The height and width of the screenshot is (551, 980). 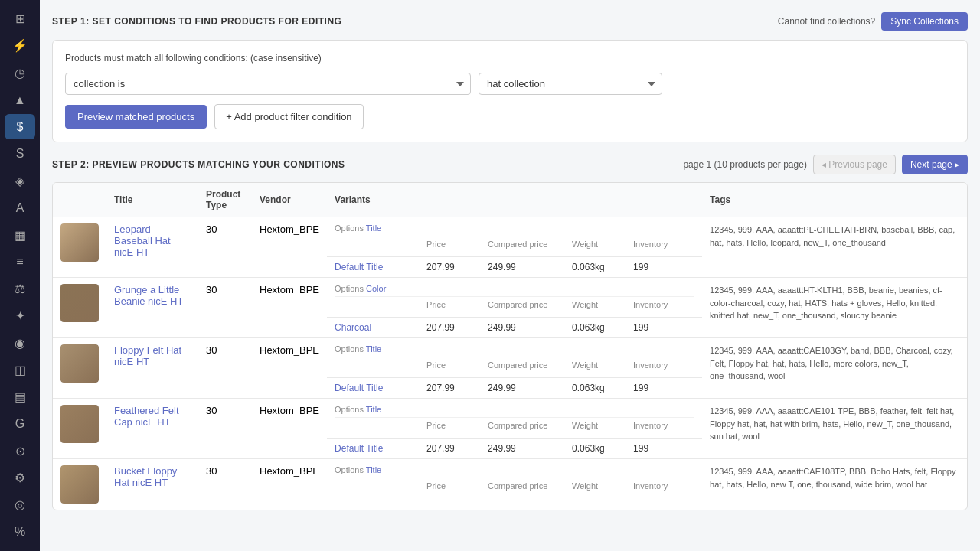 What do you see at coordinates (20, 396) in the screenshot?
I see `sidebar-icon-barcode: ▤` at bounding box center [20, 396].